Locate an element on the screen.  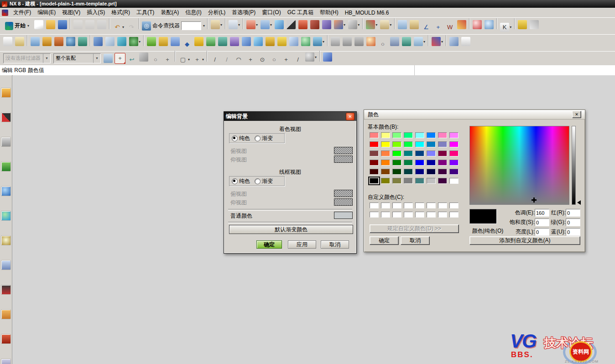
hue-saturation-field is located at coordinates (519, 165).